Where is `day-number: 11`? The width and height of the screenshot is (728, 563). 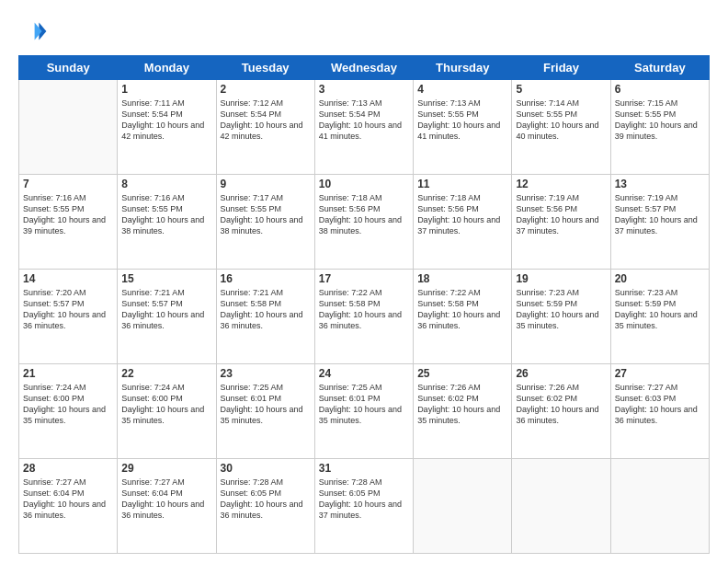 day-number: 11 is located at coordinates (462, 184).